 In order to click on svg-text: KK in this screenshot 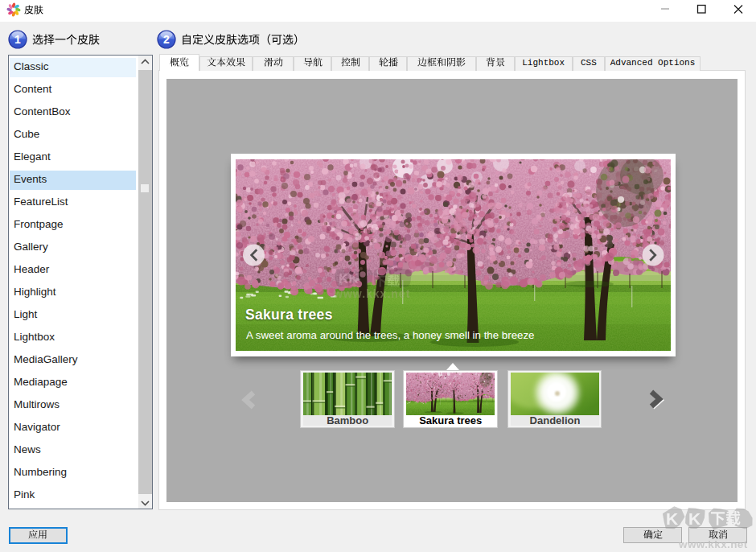, I will do `click(349, 278)`.